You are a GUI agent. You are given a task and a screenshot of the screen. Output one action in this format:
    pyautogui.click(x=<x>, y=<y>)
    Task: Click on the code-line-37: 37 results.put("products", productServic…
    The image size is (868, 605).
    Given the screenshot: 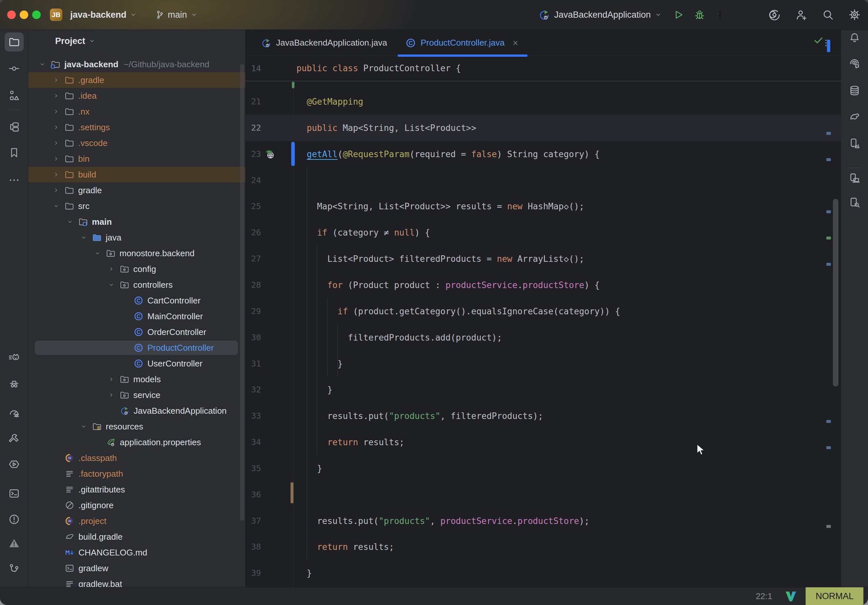 What is the action you would take?
    pyautogui.click(x=543, y=521)
    